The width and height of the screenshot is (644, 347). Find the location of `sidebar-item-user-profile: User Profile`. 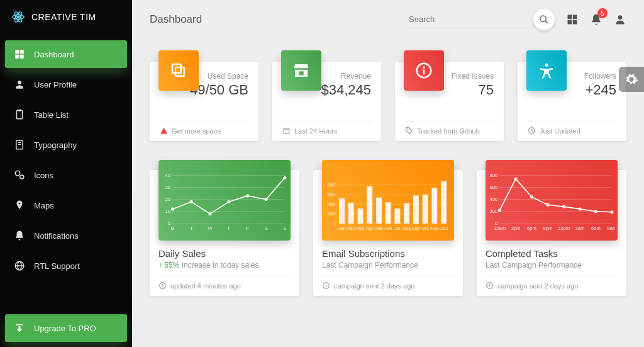

sidebar-item-user-profile: User Profile is located at coordinates (66, 84).